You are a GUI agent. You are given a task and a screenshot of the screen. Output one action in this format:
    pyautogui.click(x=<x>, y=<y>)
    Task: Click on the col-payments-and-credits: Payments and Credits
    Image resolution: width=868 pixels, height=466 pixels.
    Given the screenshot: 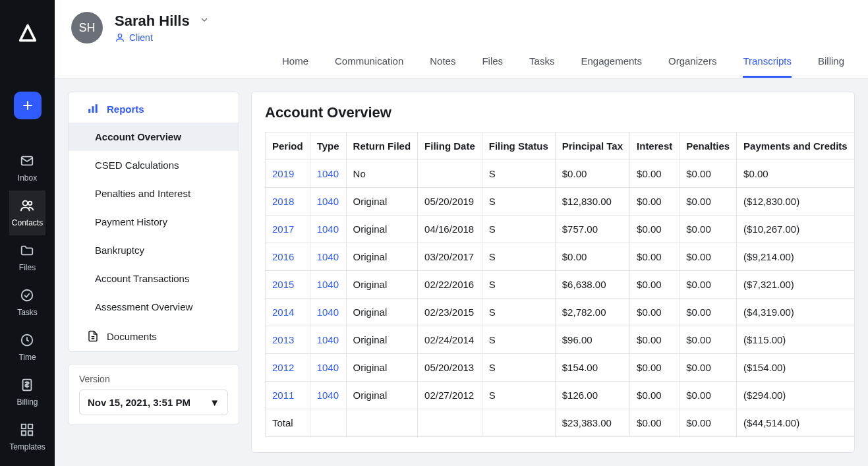 What is the action you would take?
    pyautogui.click(x=796, y=146)
    